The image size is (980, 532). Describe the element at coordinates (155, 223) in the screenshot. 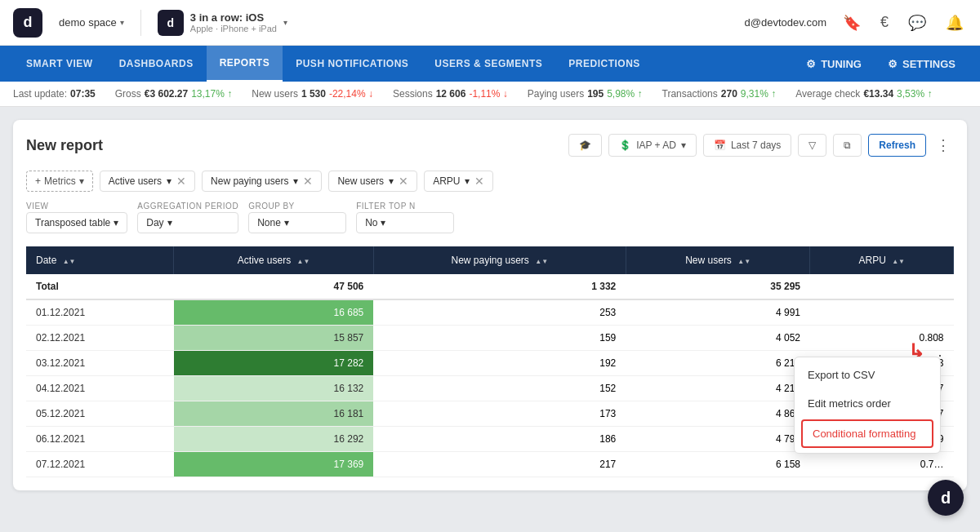

I see `aggregation-value: Day` at that location.